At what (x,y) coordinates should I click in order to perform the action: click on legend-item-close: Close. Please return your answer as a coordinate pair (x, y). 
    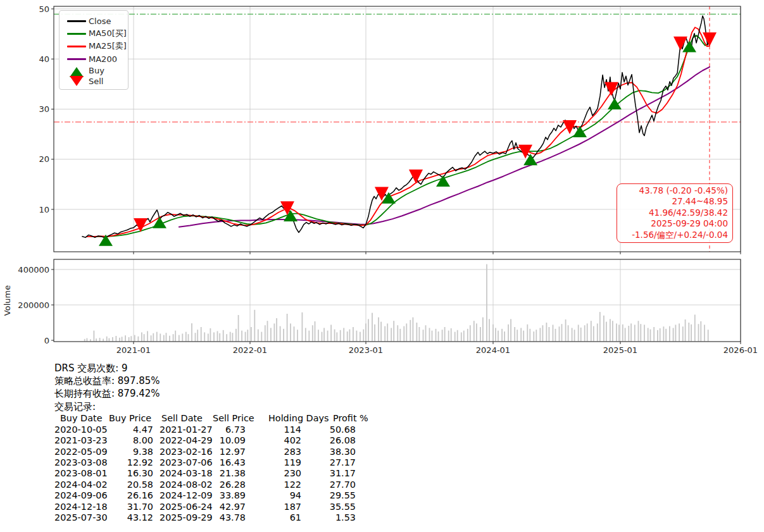
    Looking at the image, I should click on (94, 21).